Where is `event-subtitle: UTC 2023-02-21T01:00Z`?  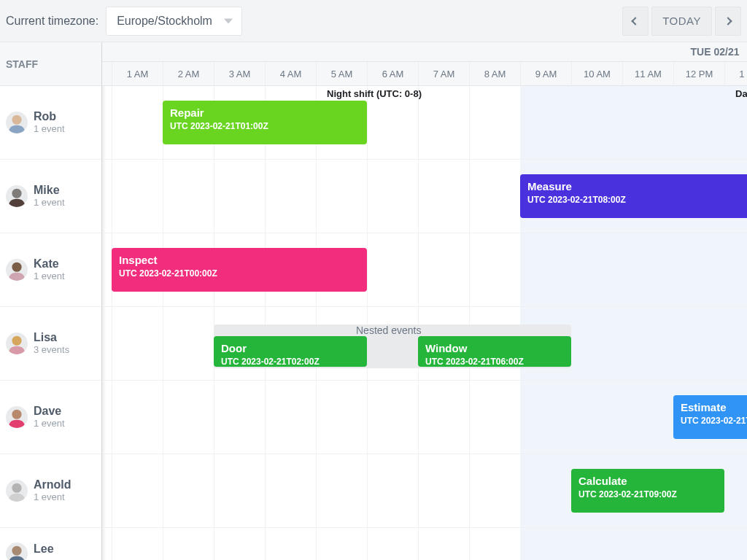 event-subtitle: UTC 2023-02-21T01:00Z is located at coordinates (265, 126).